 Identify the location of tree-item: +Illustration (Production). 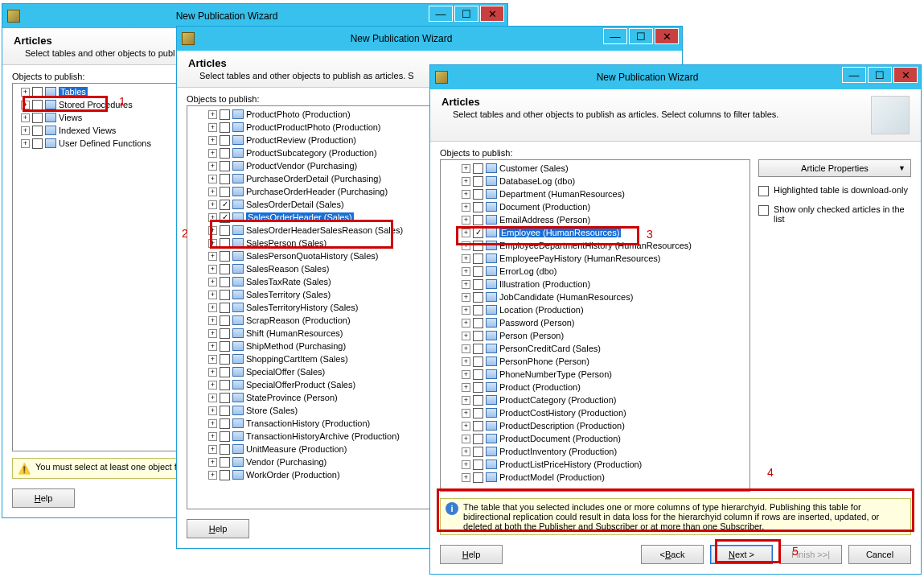
(595, 284).